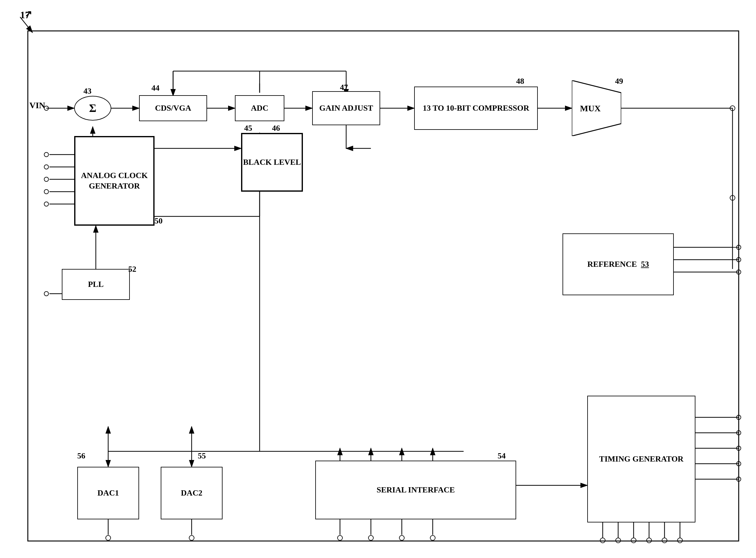 Image resolution: width=756 pixels, height=558 pixels. Describe the element at coordinates (155, 88) in the screenshot. I see `ref-44: 44` at that location.